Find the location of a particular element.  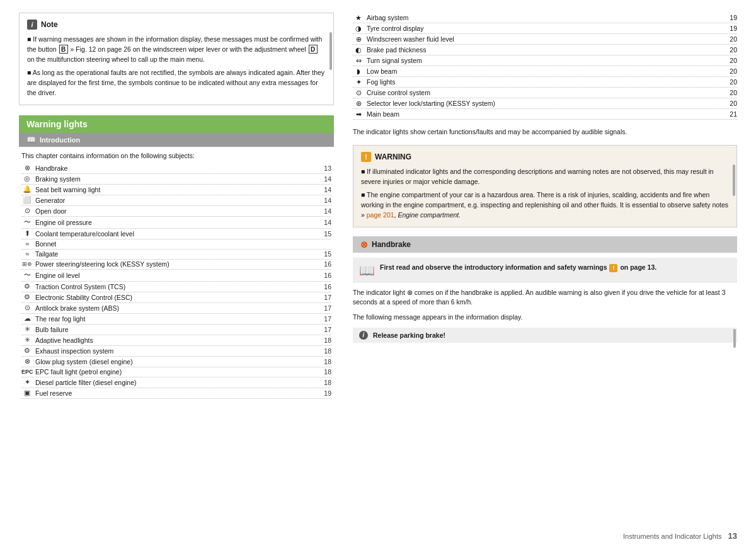

footer-text: Instruments and Indicator Lights is located at coordinates (673, 536).